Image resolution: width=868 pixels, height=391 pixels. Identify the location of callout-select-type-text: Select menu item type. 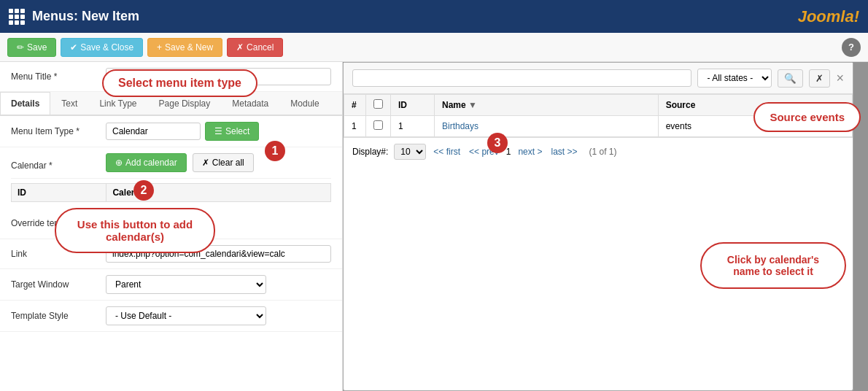
(179, 83).